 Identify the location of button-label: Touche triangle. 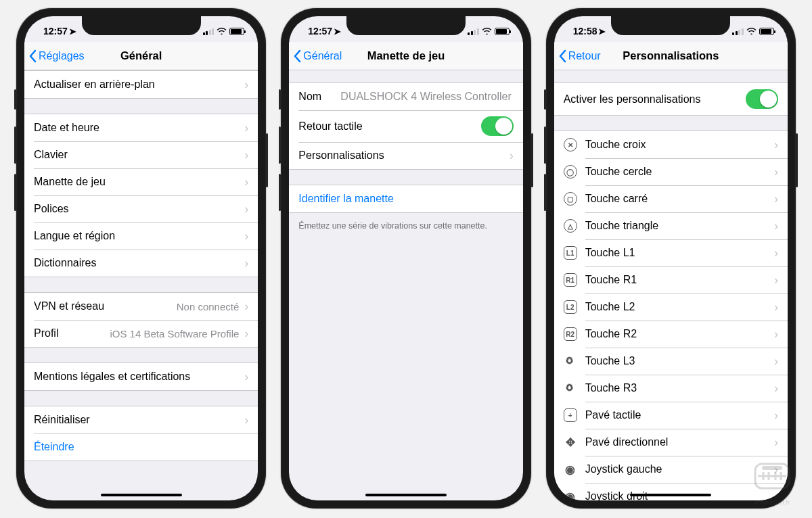
(679, 226).